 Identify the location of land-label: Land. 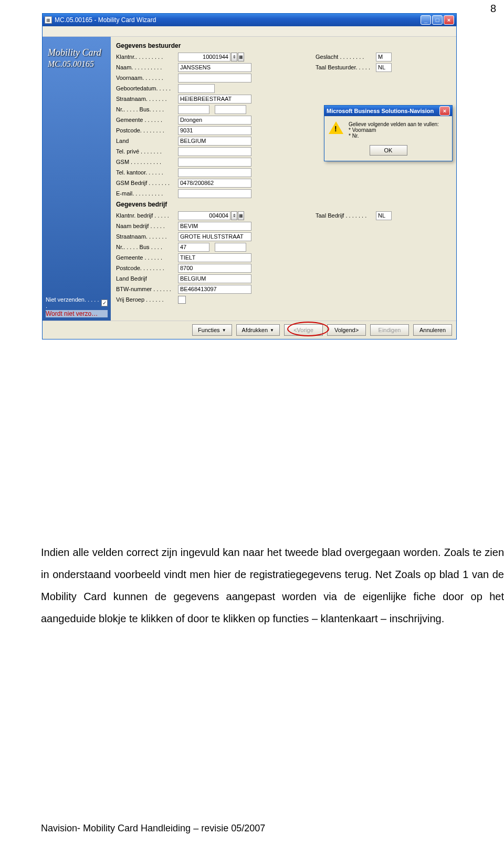
(147, 141).